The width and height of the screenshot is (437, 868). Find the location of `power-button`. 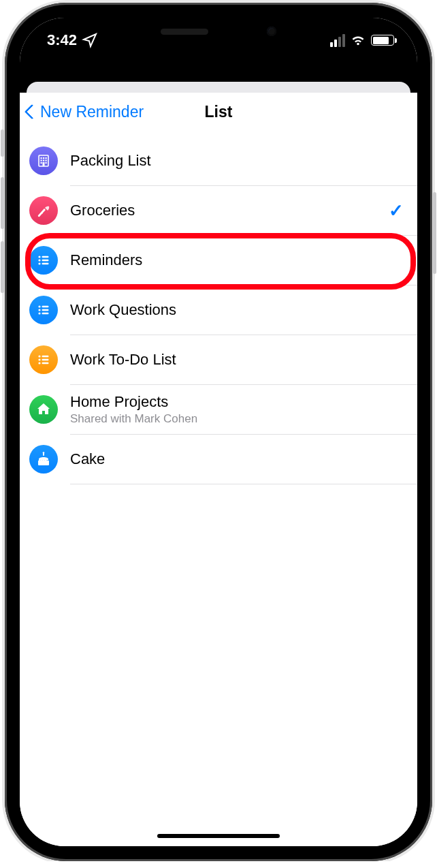

power-button is located at coordinates (434, 233).